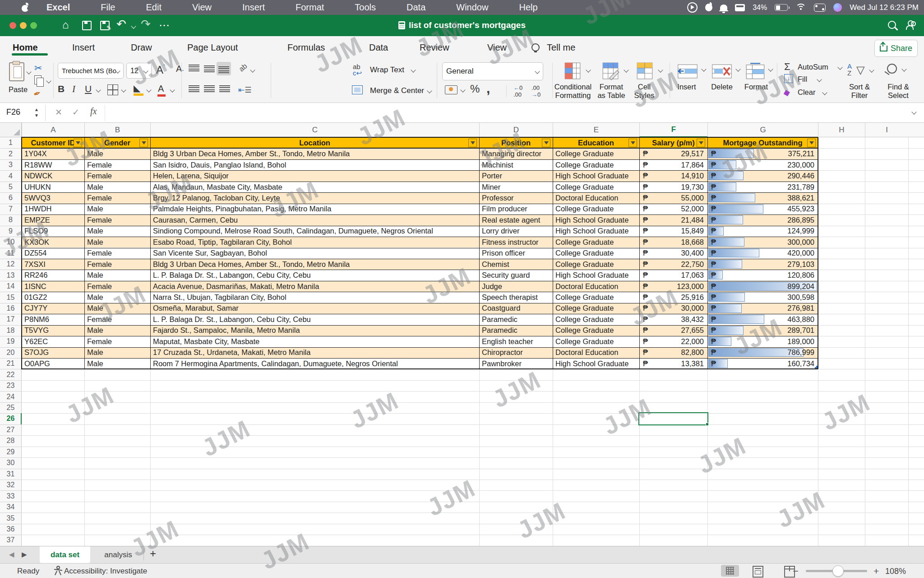 Image resolution: width=924 pixels, height=578 pixels. I want to click on decrease-font-icon: Aˇ, so click(180, 69).